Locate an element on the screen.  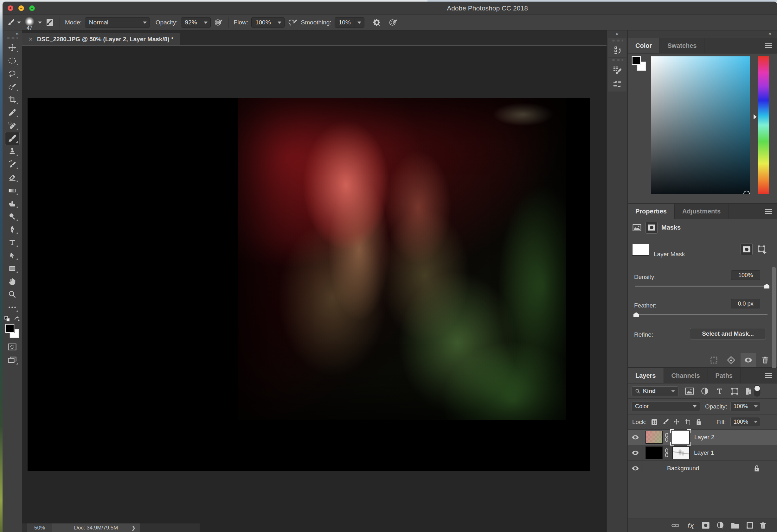
tab-paths: Paths is located at coordinates (724, 376).